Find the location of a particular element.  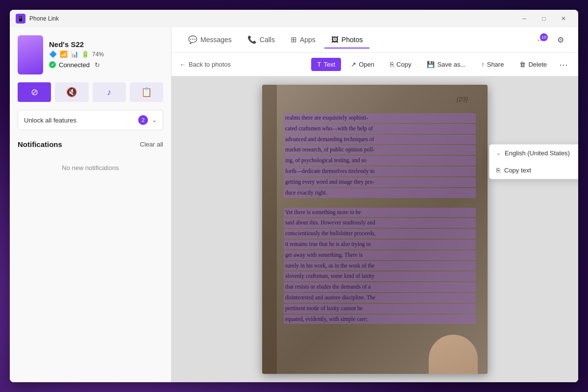

unlock-badge: 2 is located at coordinates (143, 120).